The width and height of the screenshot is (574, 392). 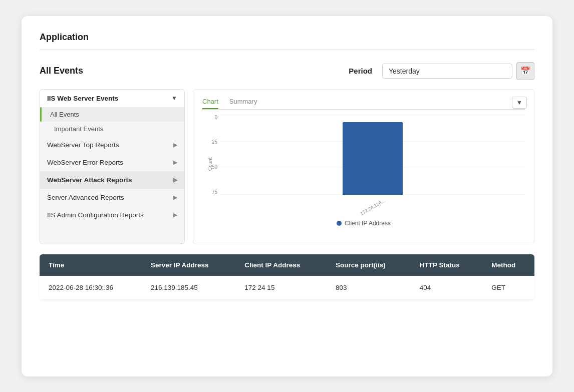 I want to click on cell-http-status: 404, so click(x=447, y=288).